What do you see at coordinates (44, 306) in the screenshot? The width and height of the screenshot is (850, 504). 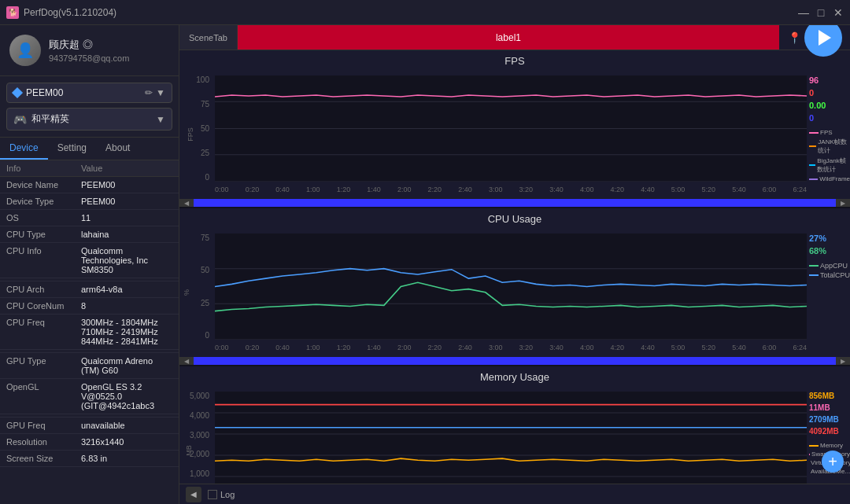 I see `info-cell: CPU CoreNum` at bounding box center [44, 306].